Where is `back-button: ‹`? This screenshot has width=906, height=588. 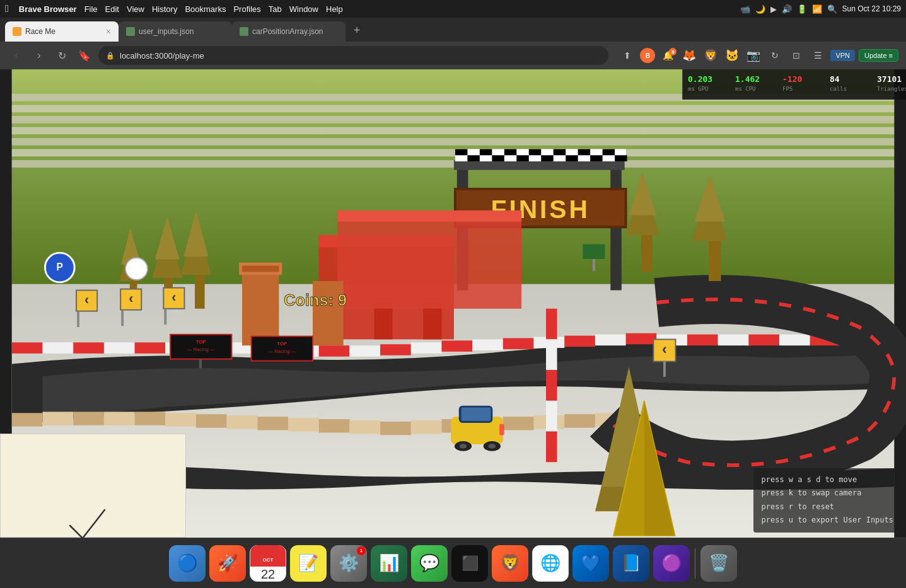 back-button: ‹ is located at coordinates (16, 55).